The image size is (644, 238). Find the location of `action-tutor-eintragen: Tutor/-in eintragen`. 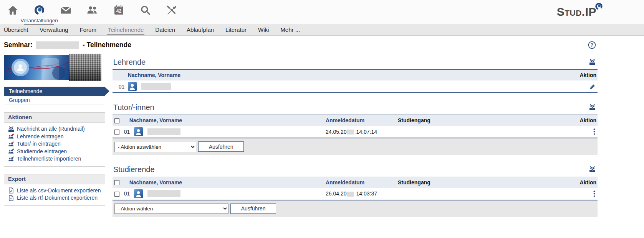

action-tutor-eintragen: Tutor/-in eintragen is located at coordinates (55, 144).